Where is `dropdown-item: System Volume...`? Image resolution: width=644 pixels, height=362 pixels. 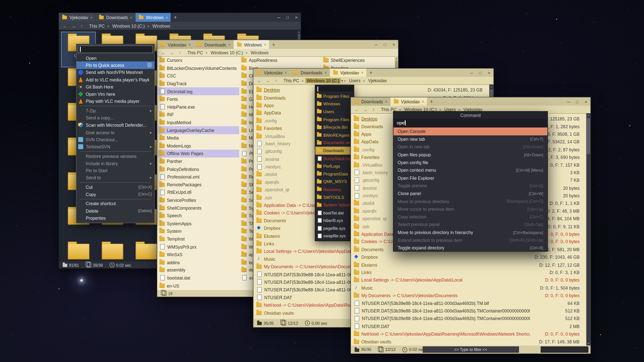 dropdown-item: System Volume... is located at coordinates (335, 205).